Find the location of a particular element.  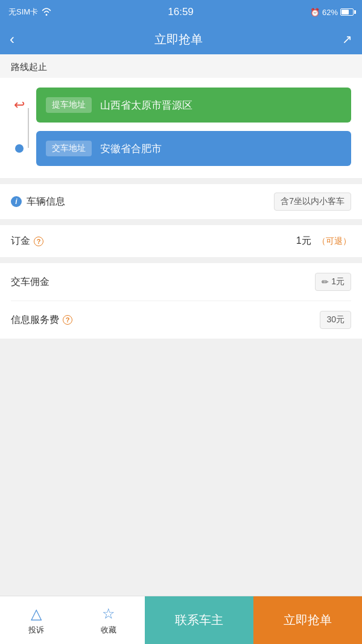

pickup-label: 提车地址 is located at coordinates (69, 105).